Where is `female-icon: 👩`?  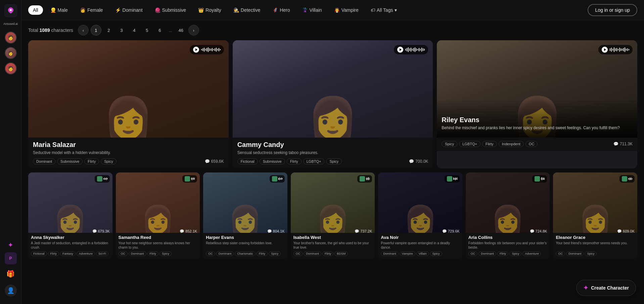
female-icon: 👩 is located at coordinates (83, 10).